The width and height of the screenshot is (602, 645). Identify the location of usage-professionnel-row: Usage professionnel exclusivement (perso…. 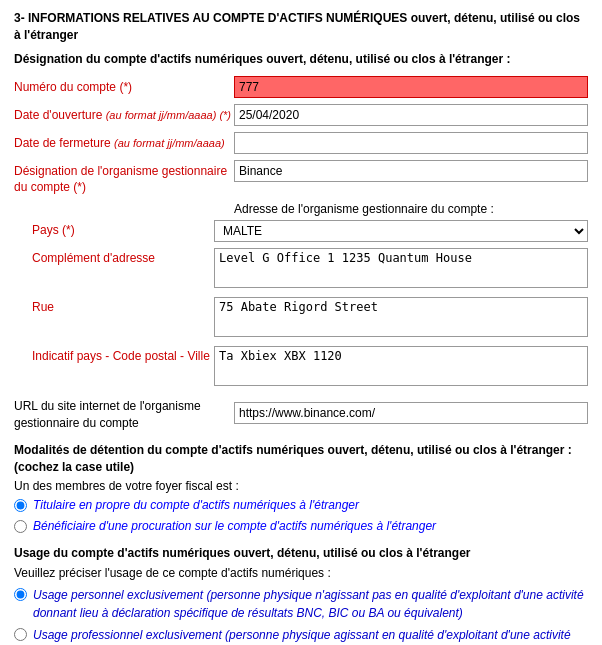
(301, 636).